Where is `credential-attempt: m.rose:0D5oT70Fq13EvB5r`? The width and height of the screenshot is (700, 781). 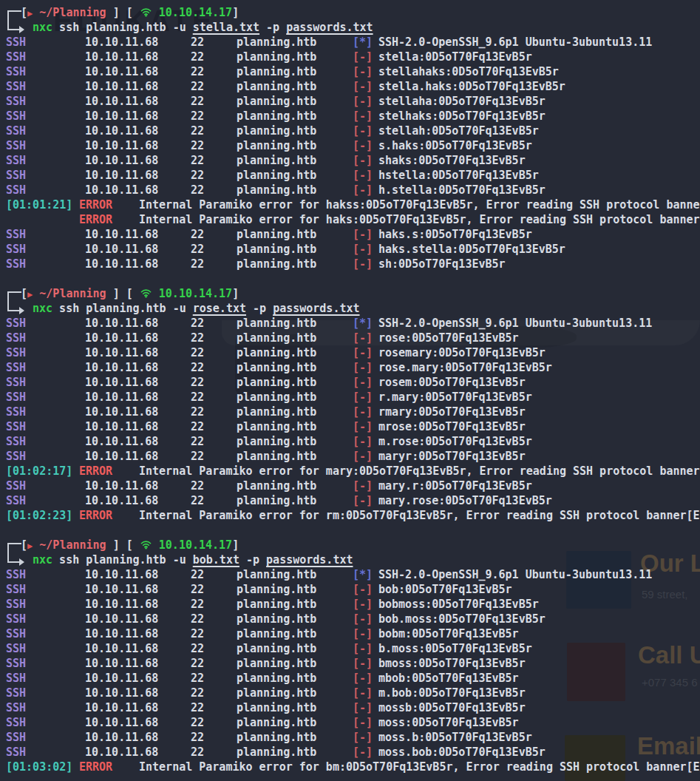 credential-attempt: m.rose:0D5oT70Fq13EvB5r is located at coordinates (455, 442).